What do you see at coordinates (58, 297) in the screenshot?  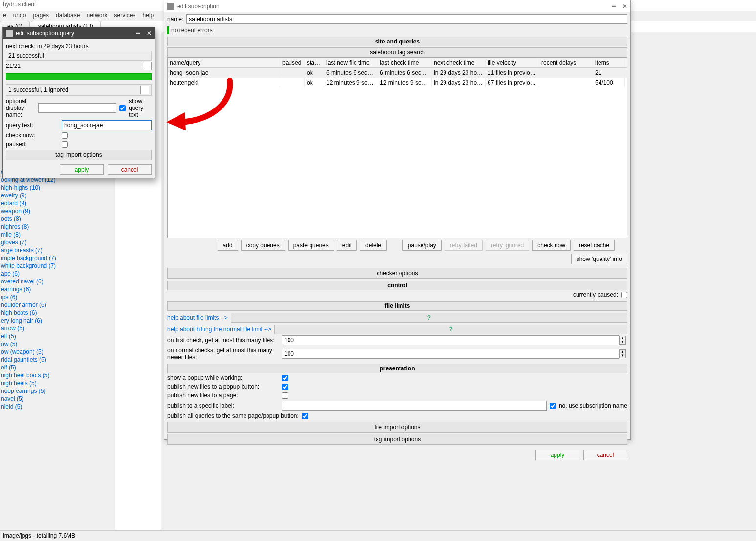 I see `tag-item: ips (6)` at bounding box center [58, 297].